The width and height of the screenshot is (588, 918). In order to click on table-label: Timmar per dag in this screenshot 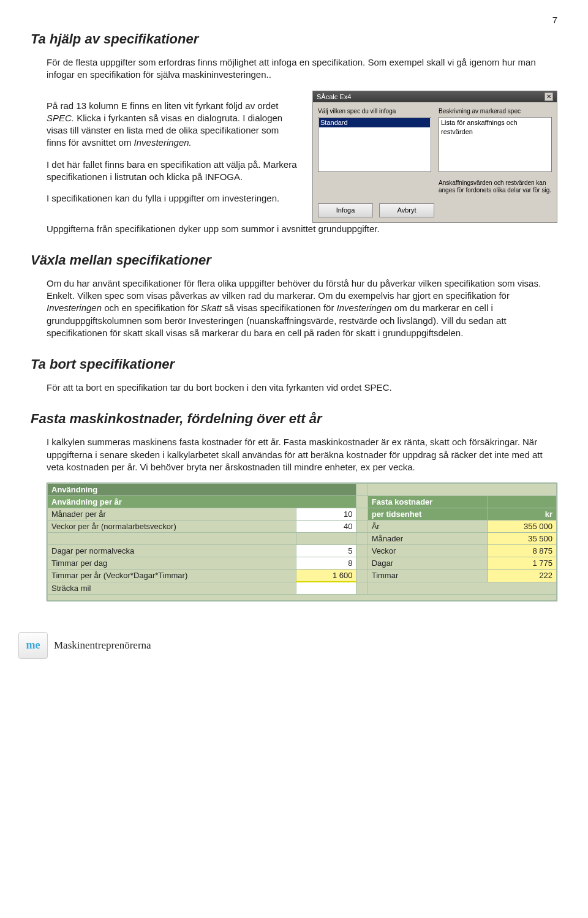, I will do `click(172, 563)`.